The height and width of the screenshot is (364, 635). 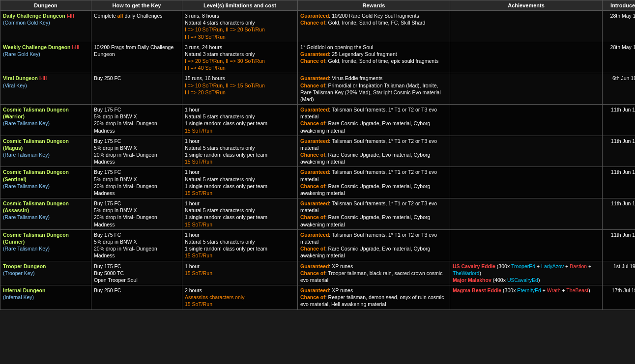 I want to click on key-cell: 10/200 Frags from Daily Challenge Dungeo…, so click(x=137, y=57).